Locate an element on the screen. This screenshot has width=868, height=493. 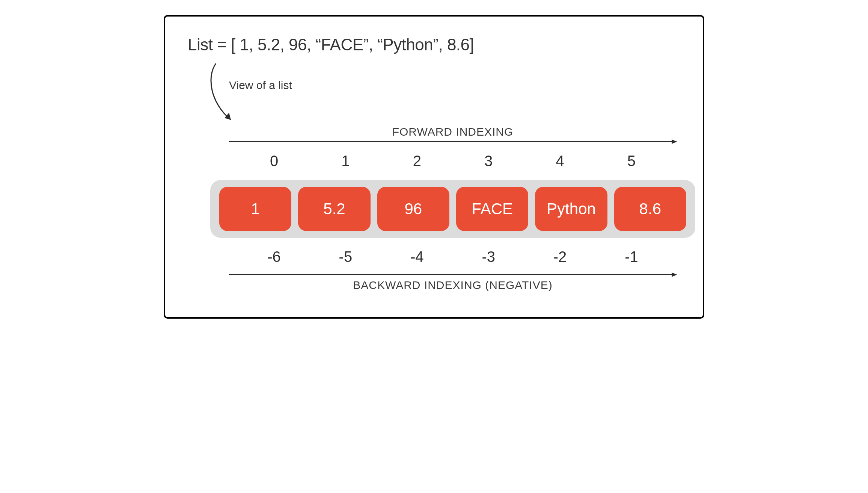
view-of-list-label: View of a list is located at coordinates (261, 85).